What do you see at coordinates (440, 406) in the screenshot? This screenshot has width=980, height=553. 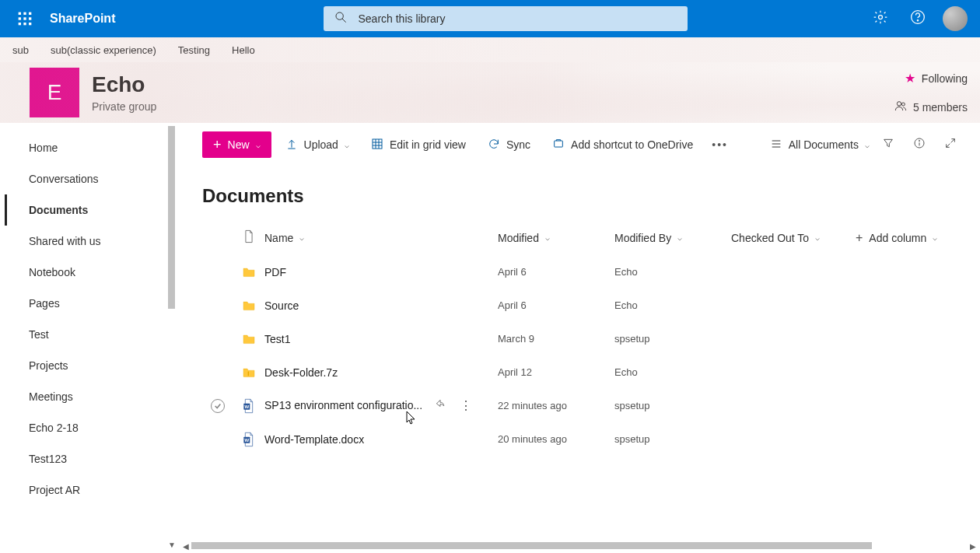 I see `share-icon` at bounding box center [440, 406].